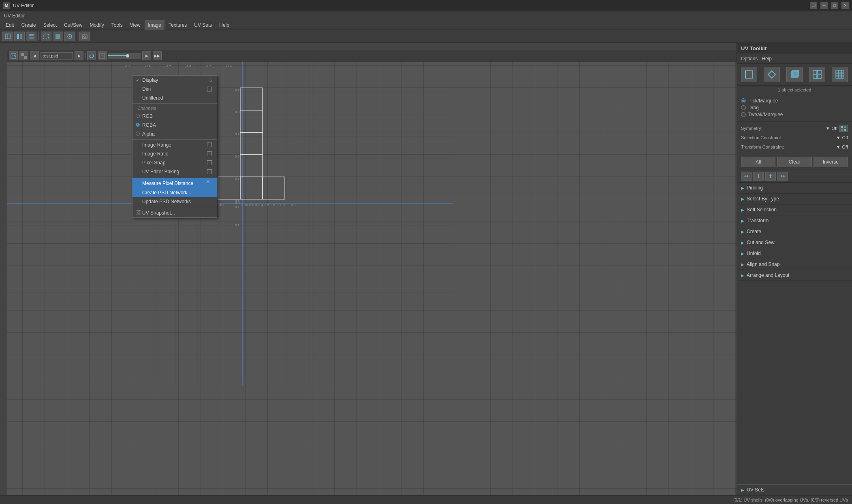 This screenshot has height=504, width=852. What do you see at coordinates (175, 98) in the screenshot?
I see `dropdown-unfiltered: ✓ Unfiltered` at bounding box center [175, 98].